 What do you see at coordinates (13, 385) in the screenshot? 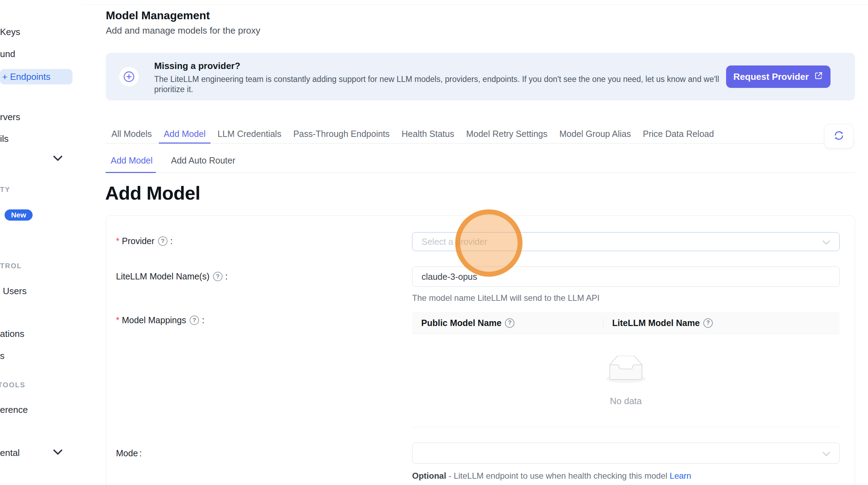
I see `sidebar-section-header: TOOLS` at bounding box center [13, 385].